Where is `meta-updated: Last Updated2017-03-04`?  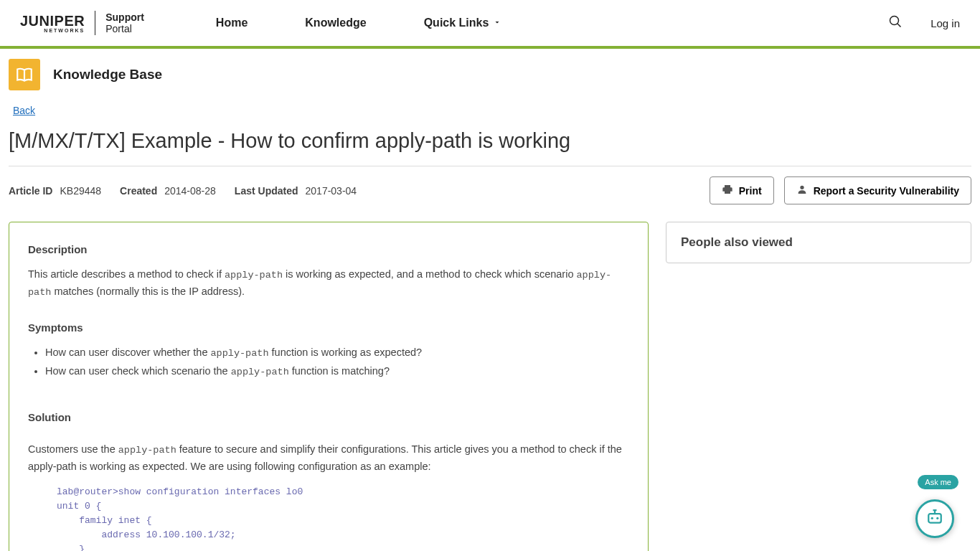
meta-updated: Last Updated2017-03-04 is located at coordinates (296, 191).